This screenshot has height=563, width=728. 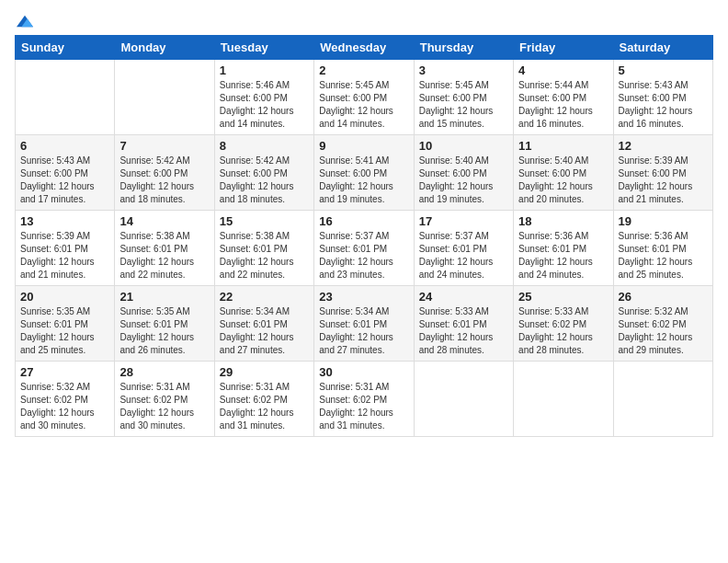 I want to click on calendar-cell: 16Sunrise: 5:37 AMSunset: 6:01 PMDayligh…, so click(x=364, y=248).